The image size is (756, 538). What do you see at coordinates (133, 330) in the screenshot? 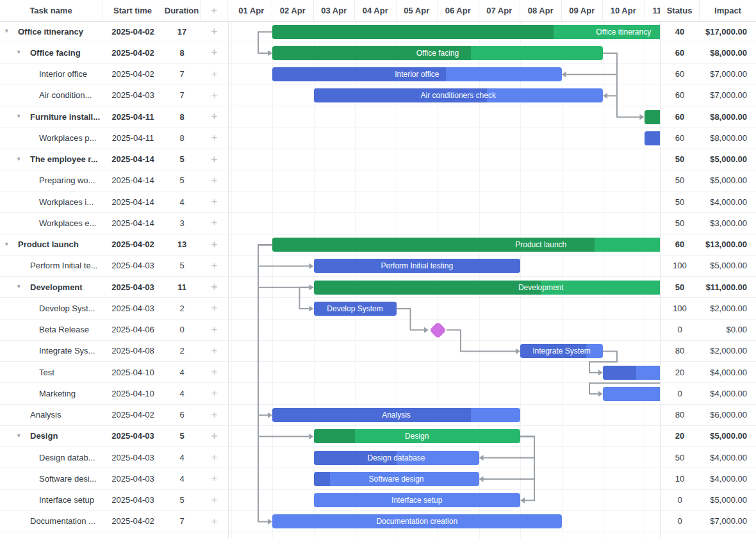
I see `start-time-cell: 2025-04-06` at bounding box center [133, 330].